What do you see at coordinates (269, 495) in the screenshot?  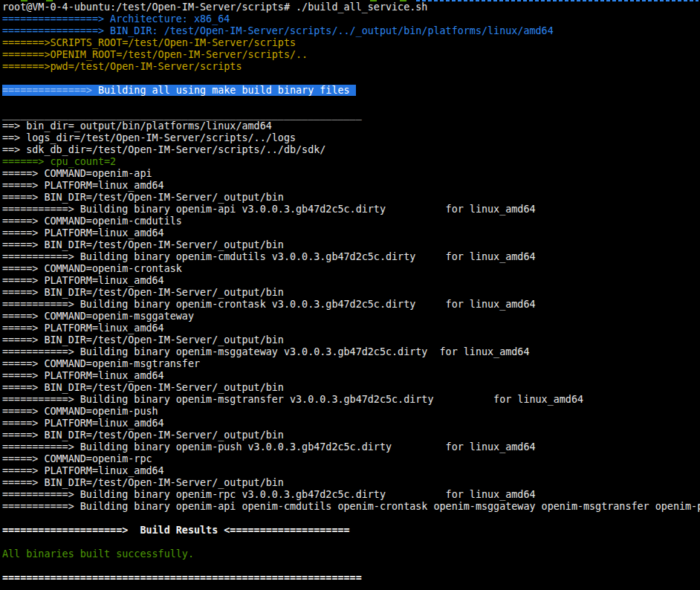 I see `terminal-line-text: ===========> Building binary openim-rpc …` at bounding box center [269, 495].